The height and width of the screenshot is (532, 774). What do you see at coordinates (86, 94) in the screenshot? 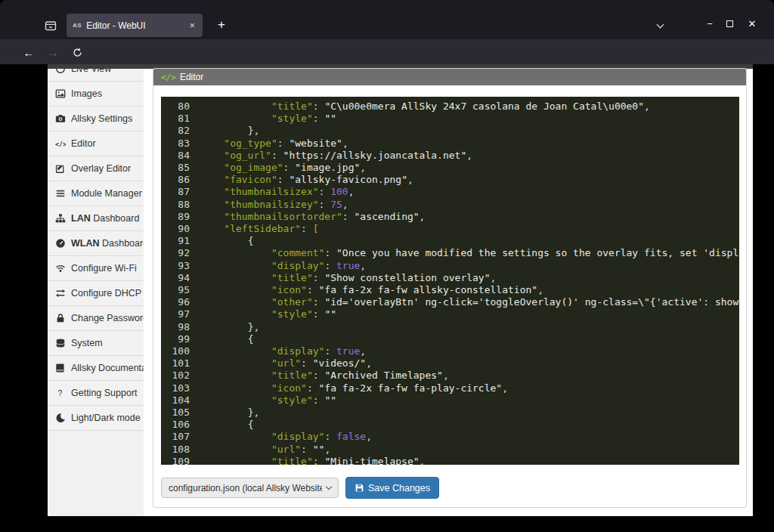
I see `sidebar-item-label: Images` at bounding box center [86, 94].